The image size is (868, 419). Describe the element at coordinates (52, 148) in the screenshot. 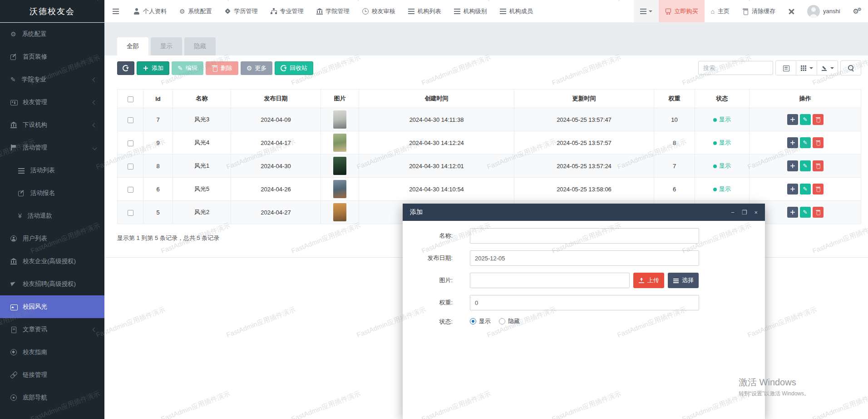

I see `sidebar-item-活动管理: 活动管理` at that location.